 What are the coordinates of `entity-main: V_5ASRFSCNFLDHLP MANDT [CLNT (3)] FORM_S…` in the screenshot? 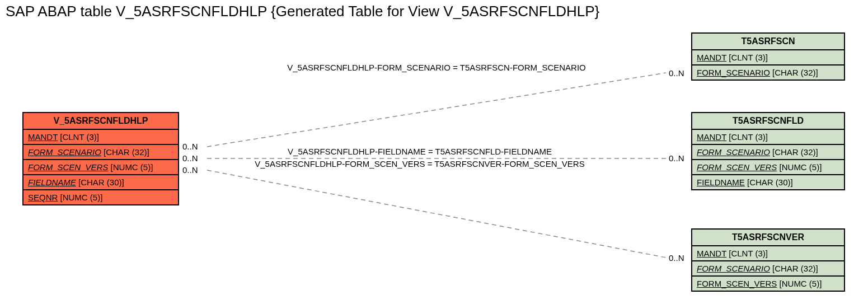 It's located at (101, 159).